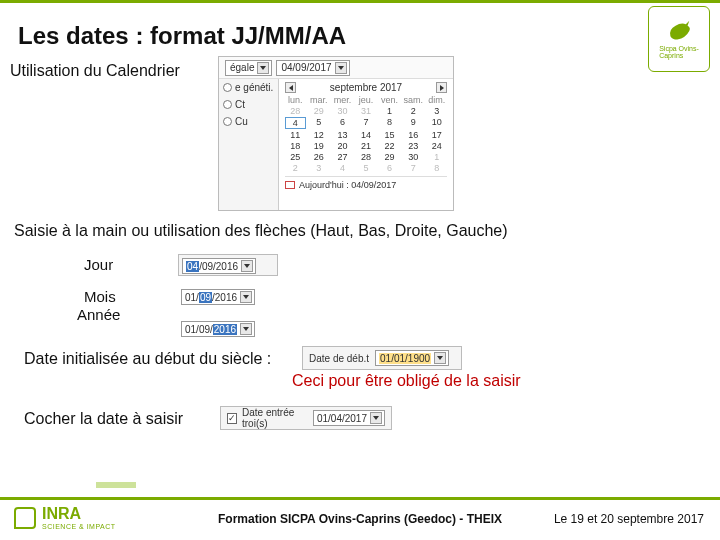  I want to click on day-header: dim., so click(436, 100).